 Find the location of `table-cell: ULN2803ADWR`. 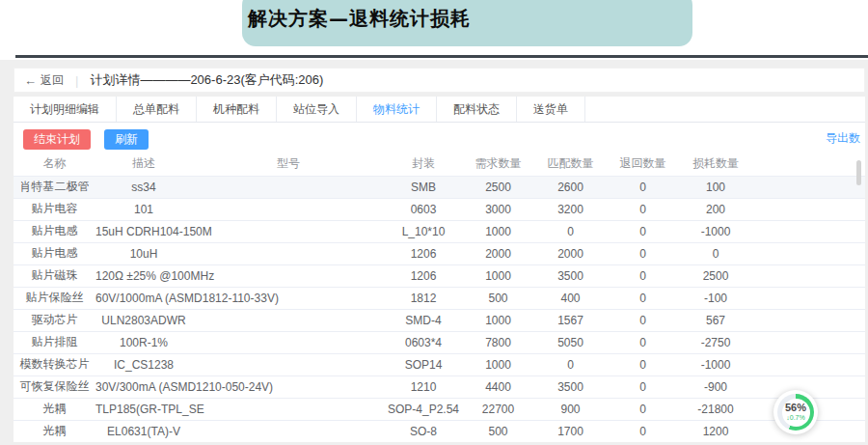

table-cell: ULN2803ADWR is located at coordinates (144, 320).